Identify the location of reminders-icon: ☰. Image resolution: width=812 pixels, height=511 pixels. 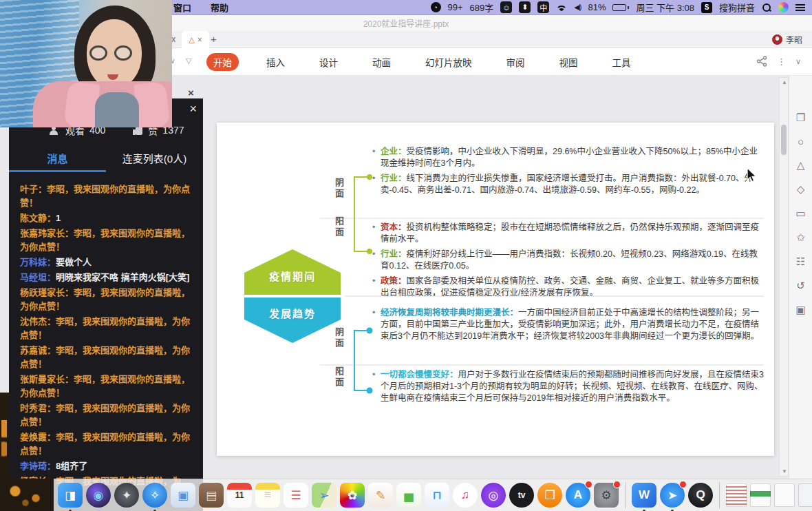
(296, 495).